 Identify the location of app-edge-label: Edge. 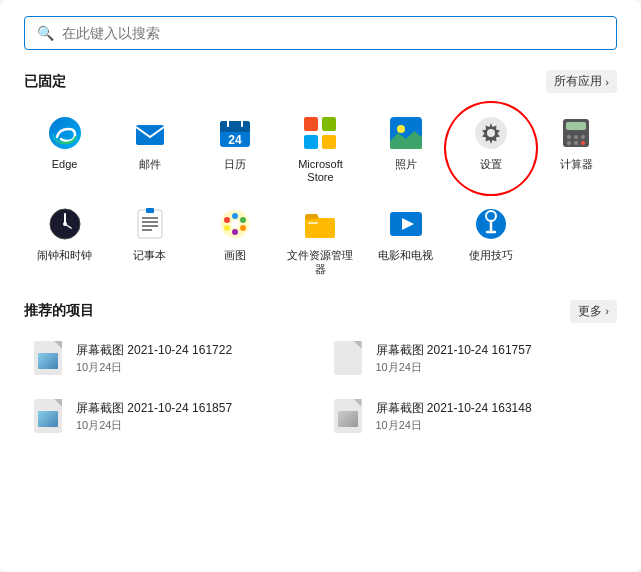
(65, 164).